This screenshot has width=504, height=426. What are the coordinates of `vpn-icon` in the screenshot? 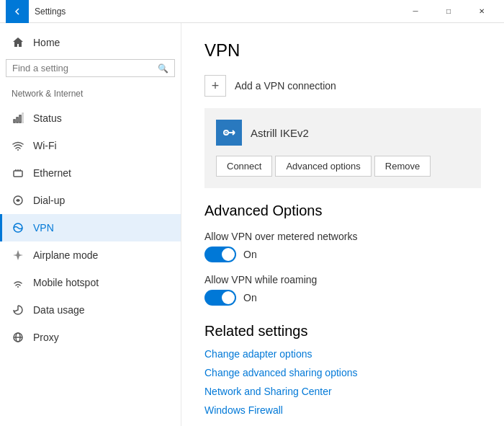 It's located at (18, 228).